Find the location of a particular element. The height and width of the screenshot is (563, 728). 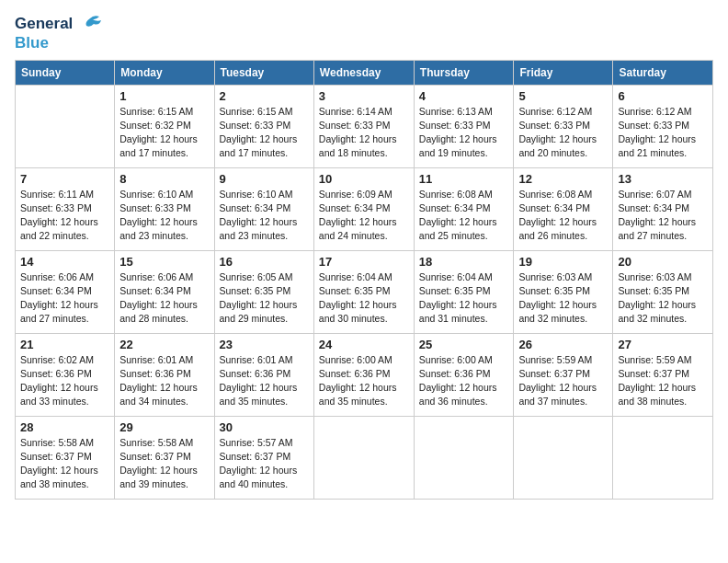

calendar-cell: 26Sunrise: 5:59 AM Sunset: 6:37 PM Dayli… is located at coordinates (563, 374).